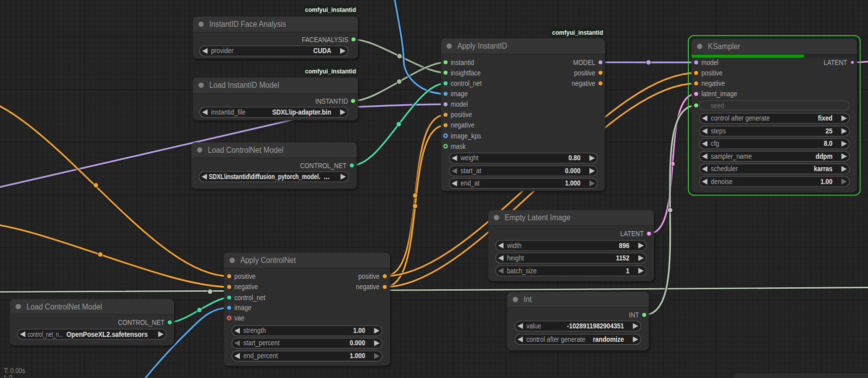 The image size is (868, 378). Describe the element at coordinates (722, 182) in the screenshot. I see `svg-text: denoise` at that location.